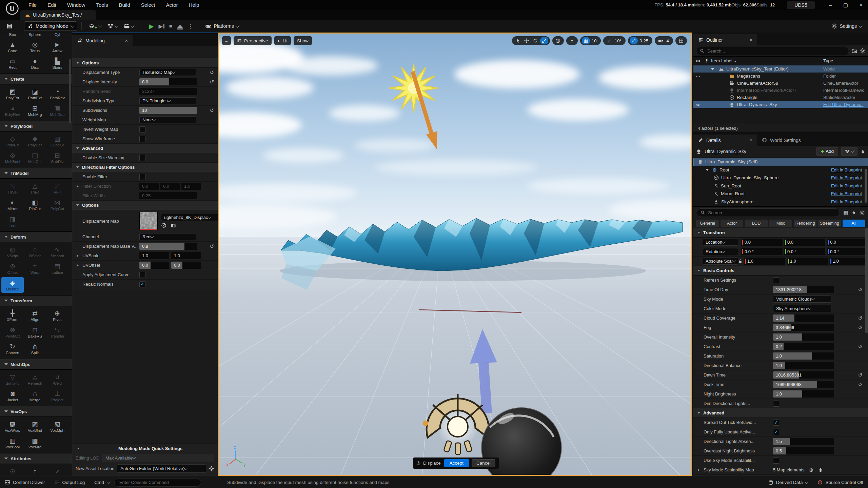  Describe the element at coordinates (13, 47) in the screenshot. I see `palette-tool-button: ▲ Cone` at that location.